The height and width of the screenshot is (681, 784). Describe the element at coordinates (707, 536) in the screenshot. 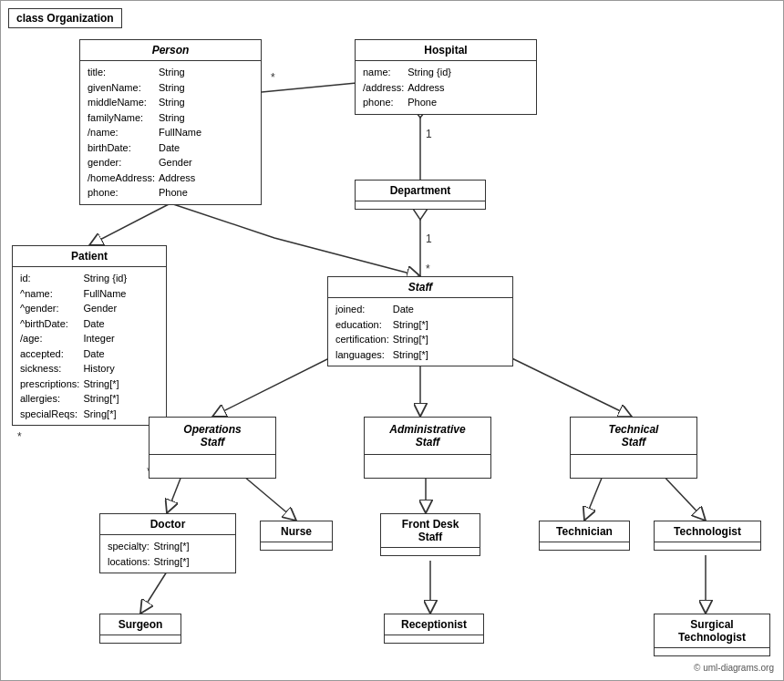

I see `technologist-class: Technologist` at that location.